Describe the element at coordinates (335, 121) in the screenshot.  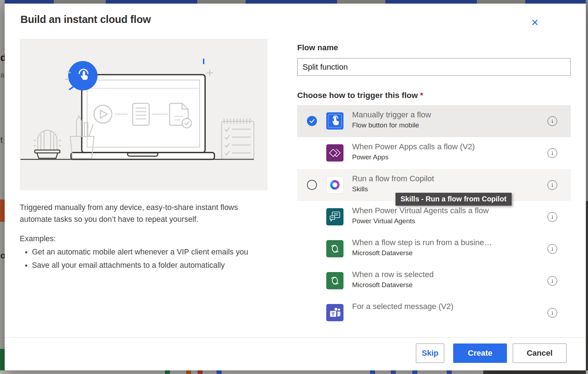
I see `manual-trigger-icon` at that location.